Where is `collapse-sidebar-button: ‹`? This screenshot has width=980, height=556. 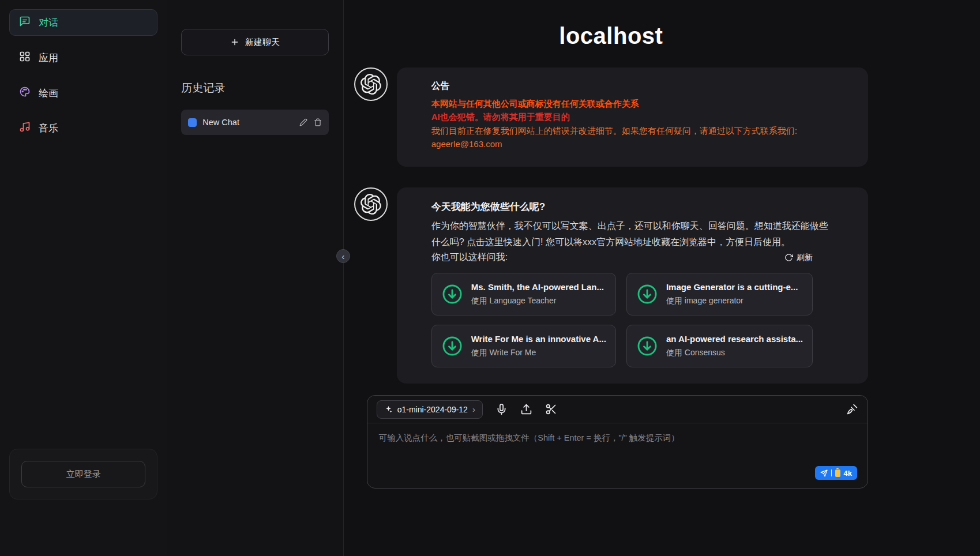
collapse-sidebar-button: ‹ is located at coordinates (343, 256).